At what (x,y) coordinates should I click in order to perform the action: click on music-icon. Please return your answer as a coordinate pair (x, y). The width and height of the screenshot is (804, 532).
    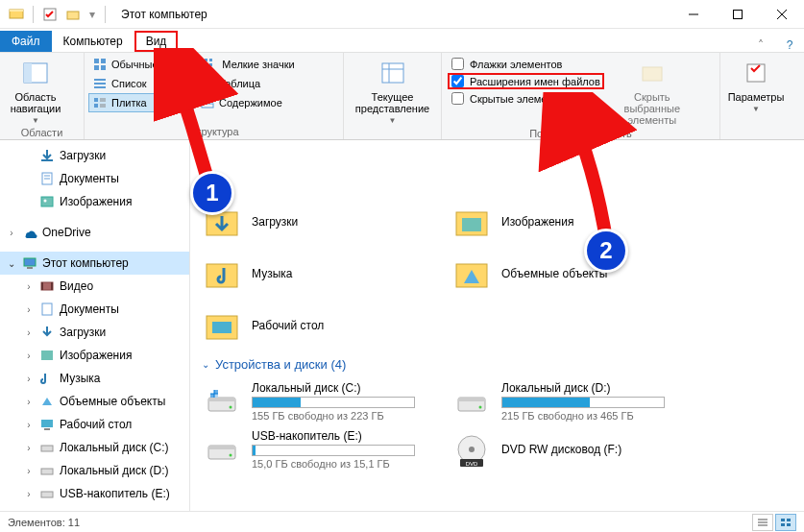
    Looking at the image, I should click on (47, 378).